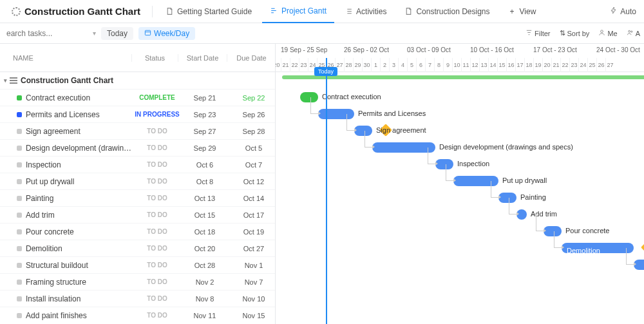  I want to click on task-row: Sign agreementTO DOSep 27Sep 28, so click(138, 131).